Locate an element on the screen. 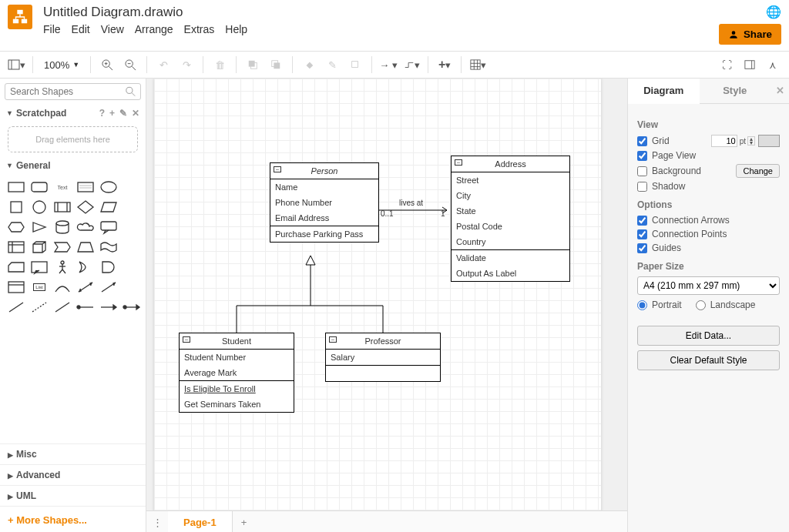 The height and width of the screenshot is (532, 789). language-icon: 🌐 is located at coordinates (774, 12).